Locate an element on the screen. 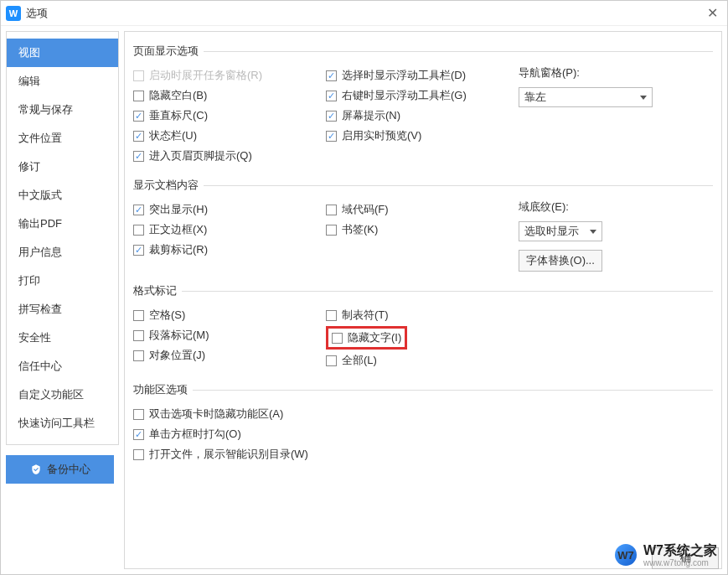  option-label: 屏幕提示(N) is located at coordinates (371, 116).